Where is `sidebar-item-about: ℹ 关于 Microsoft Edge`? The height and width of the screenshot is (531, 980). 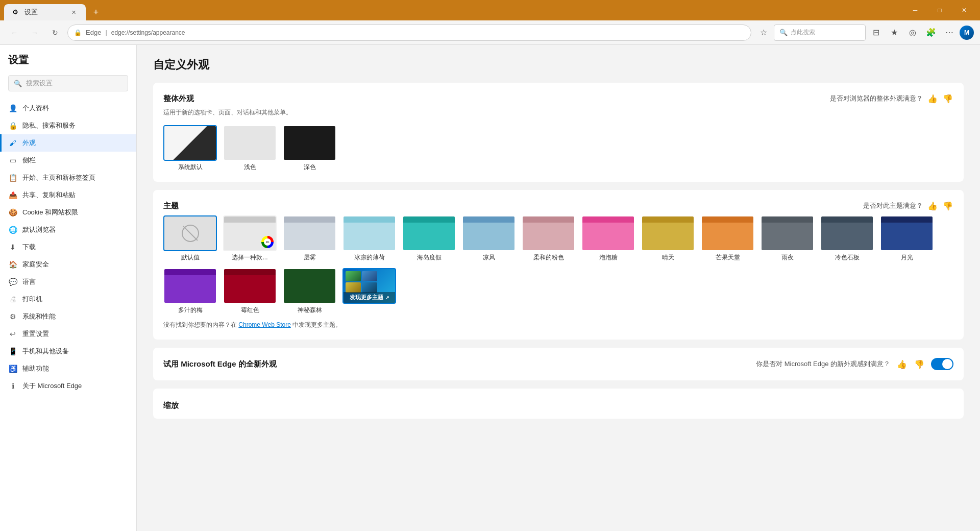 sidebar-item-about: ℹ 关于 Microsoft Edge is located at coordinates (68, 386).